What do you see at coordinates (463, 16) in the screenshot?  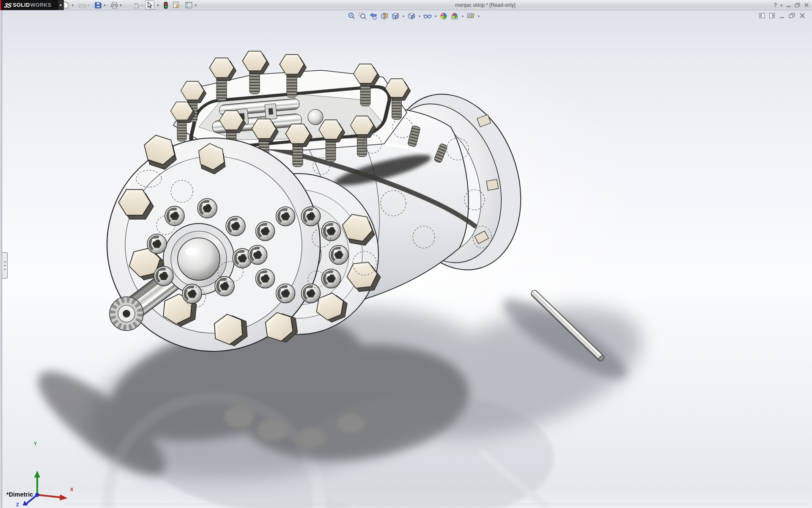 I see `apply-scene-dropdown: ▾` at bounding box center [463, 16].